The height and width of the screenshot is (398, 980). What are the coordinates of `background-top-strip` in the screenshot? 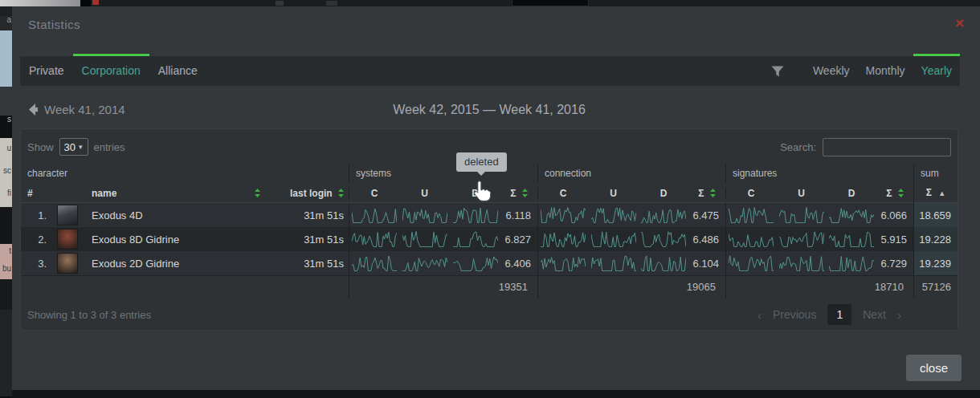 It's located at (490, 3).